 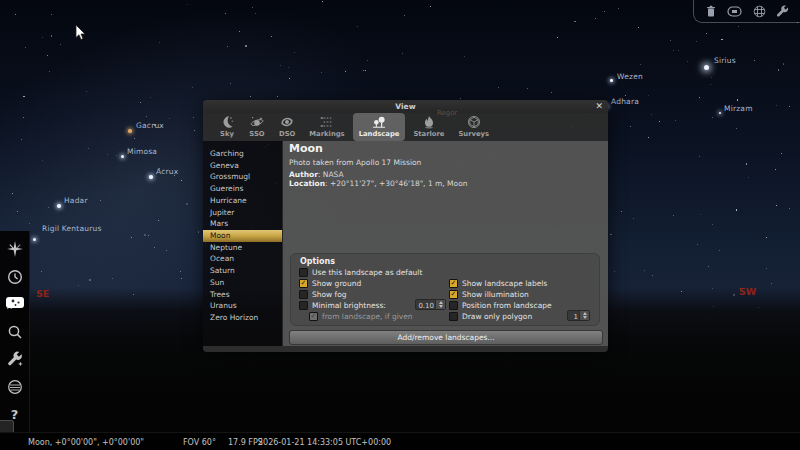 I want to click on add-remove-landscapes-button: Add/remove landscapes..., so click(x=446, y=338).